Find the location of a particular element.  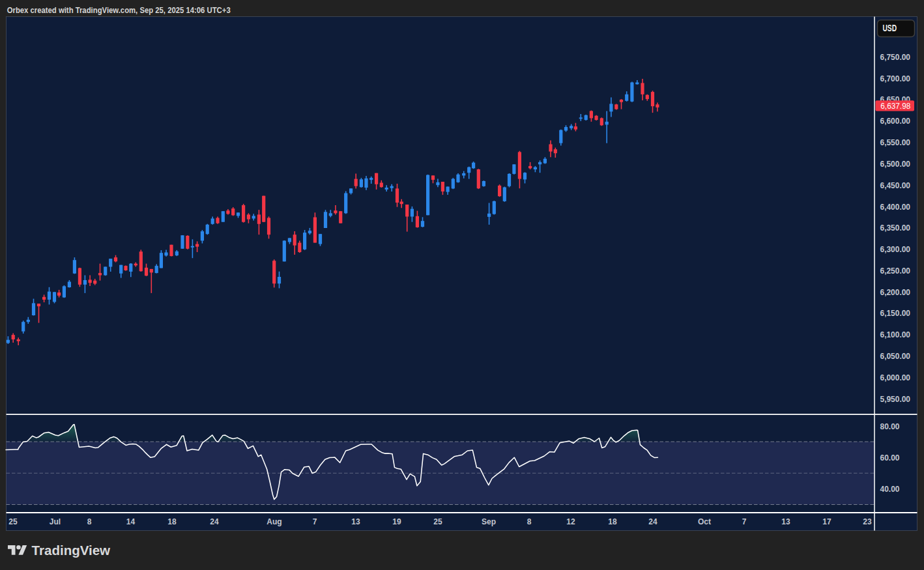

svg-text: 80.00 is located at coordinates (890, 427).